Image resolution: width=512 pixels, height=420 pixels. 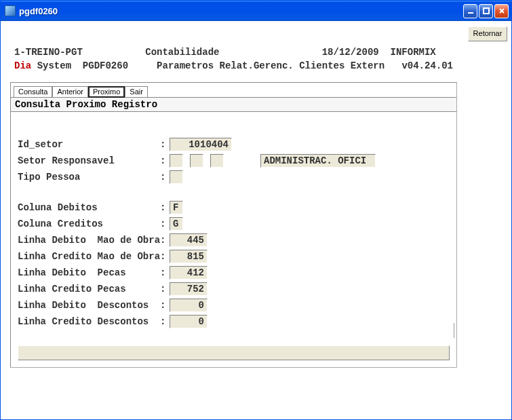 What do you see at coordinates (89, 256) in the screenshot?
I see `label-lin-cred-mo: Linha Credito Mao de Obra` at bounding box center [89, 256].